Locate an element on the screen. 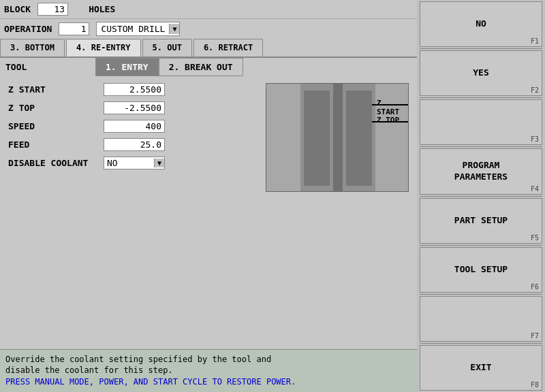 Image resolution: width=545 pixels, height=392 pixels. z-top-diagram-label: Z TOP is located at coordinates (388, 120).